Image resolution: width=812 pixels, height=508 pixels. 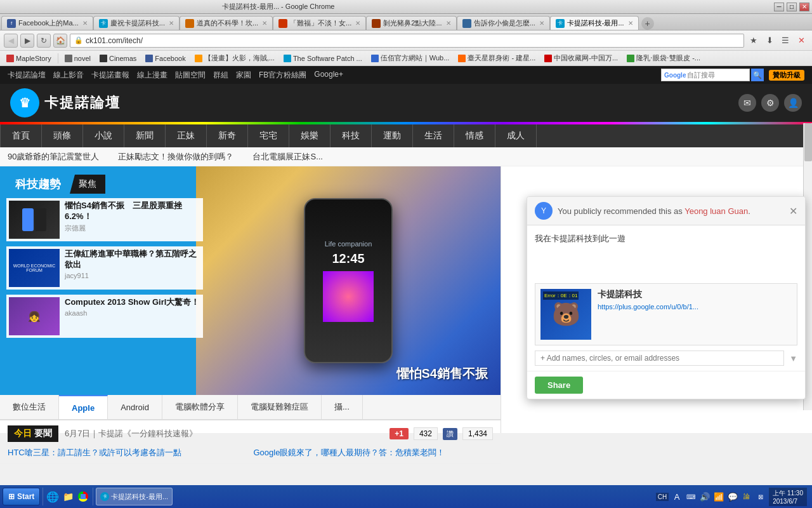 What do you see at coordinates (747, 497) in the screenshot?
I see `systray-forum-icon: 論` at bounding box center [747, 497].